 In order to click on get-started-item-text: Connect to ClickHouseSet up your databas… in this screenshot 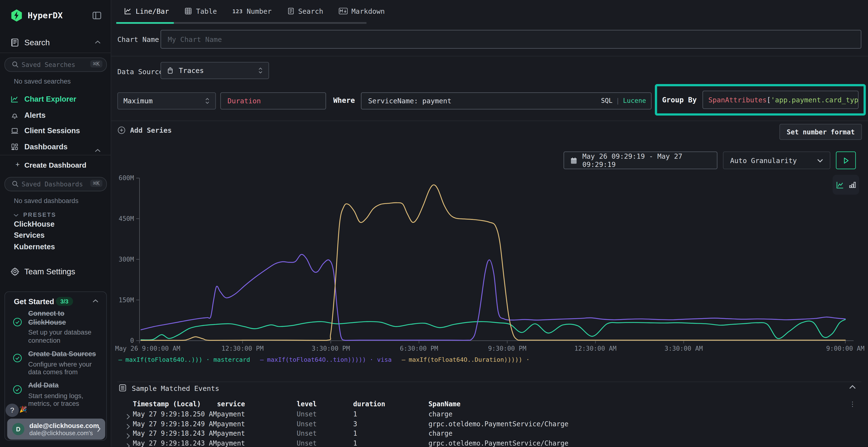, I will do `click(64, 327)`.